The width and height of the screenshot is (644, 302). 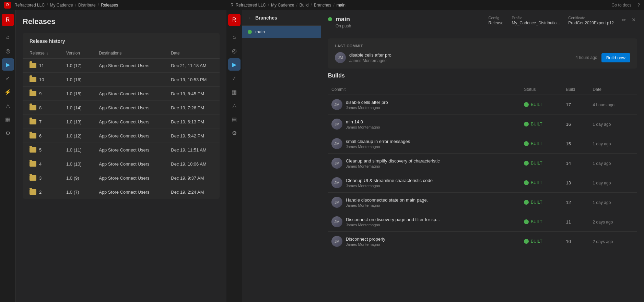 What do you see at coordinates (283, 5) in the screenshot?
I see `breadcrumb-cadence-right: My Cadence` at bounding box center [283, 5].